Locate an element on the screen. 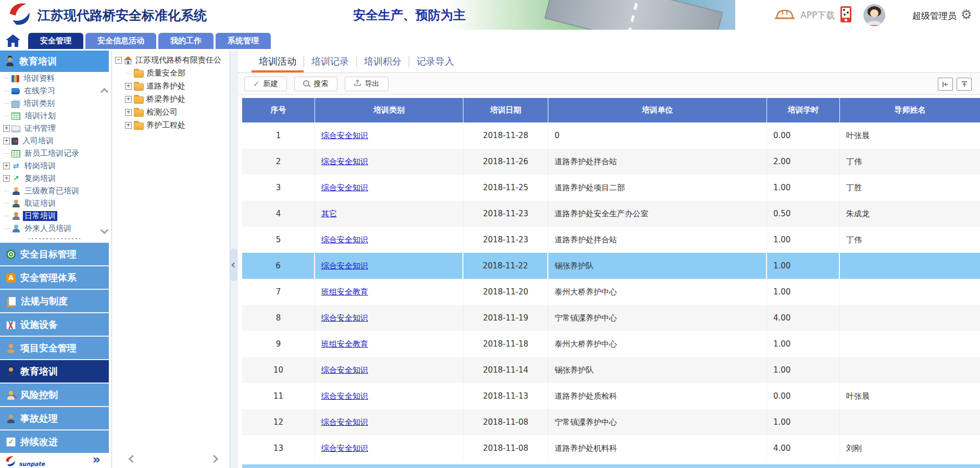  sidebar-collapse-icon: » is located at coordinates (96, 460).